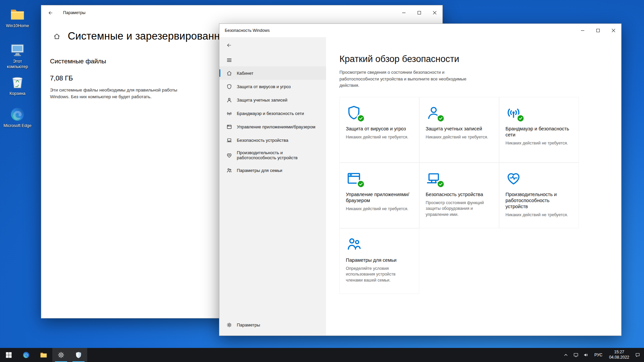 This screenshot has height=362, width=644. I want to click on security-titlebar: Безопасность Windows, so click(420, 31).